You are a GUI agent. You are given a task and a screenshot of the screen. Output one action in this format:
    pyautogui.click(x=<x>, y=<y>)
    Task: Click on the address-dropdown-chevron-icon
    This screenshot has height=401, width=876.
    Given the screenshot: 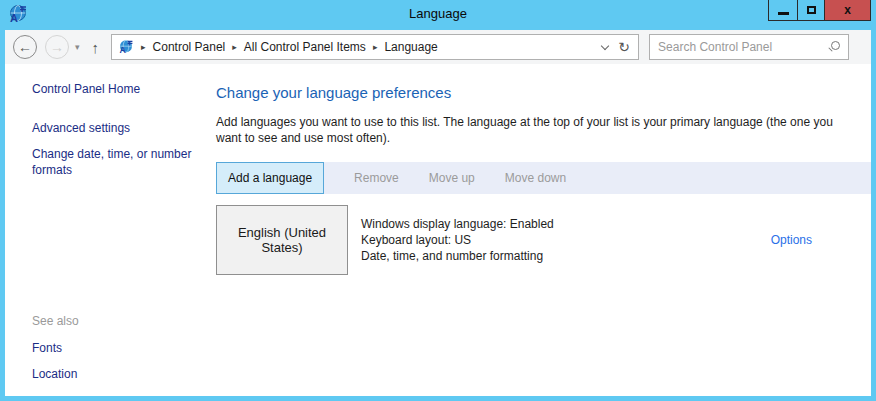 What is the action you would take?
    pyautogui.click(x=605, y=45)
    